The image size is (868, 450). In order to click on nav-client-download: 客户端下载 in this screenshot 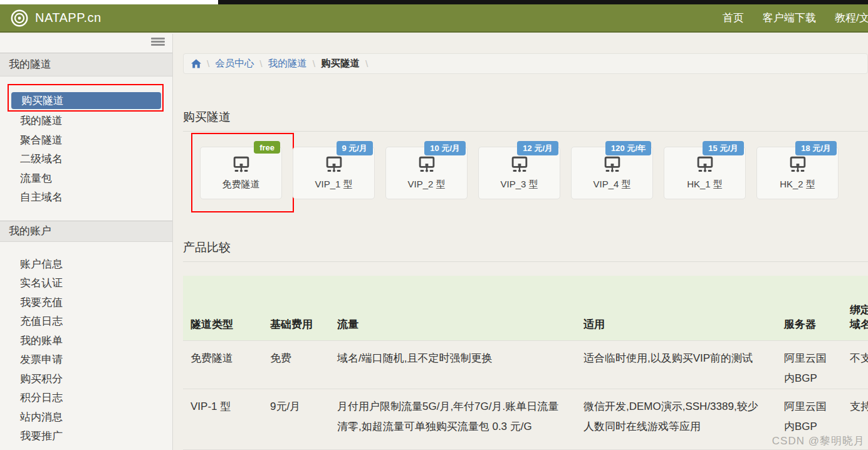, I will do `click(790, 18)`.